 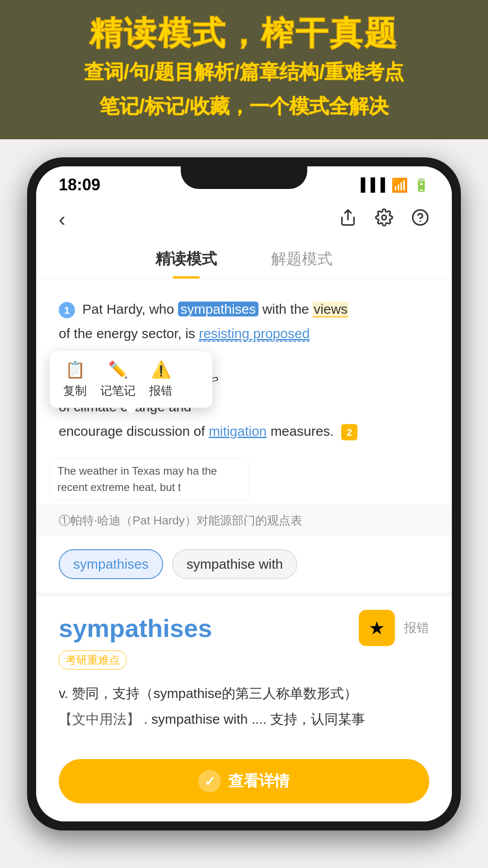 I want to click on signal-icon: ▐▐▐, so click(x=371, y=185).